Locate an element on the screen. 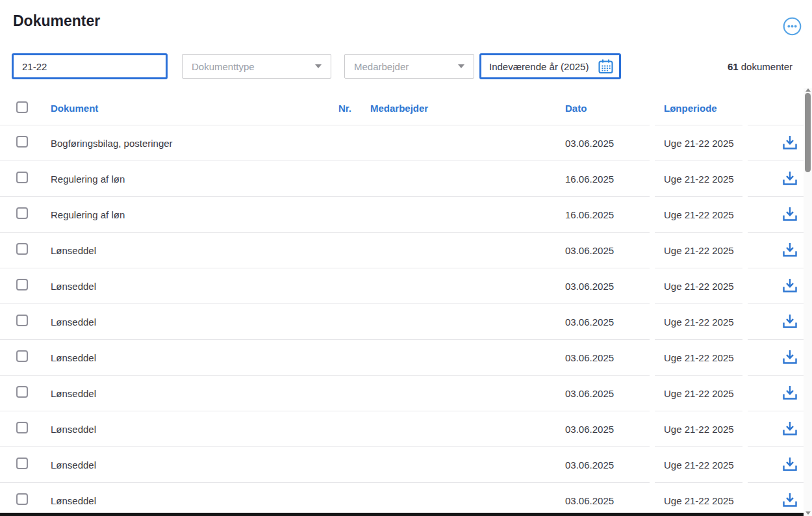  column-header-actions is located at coordinates (776, 109).